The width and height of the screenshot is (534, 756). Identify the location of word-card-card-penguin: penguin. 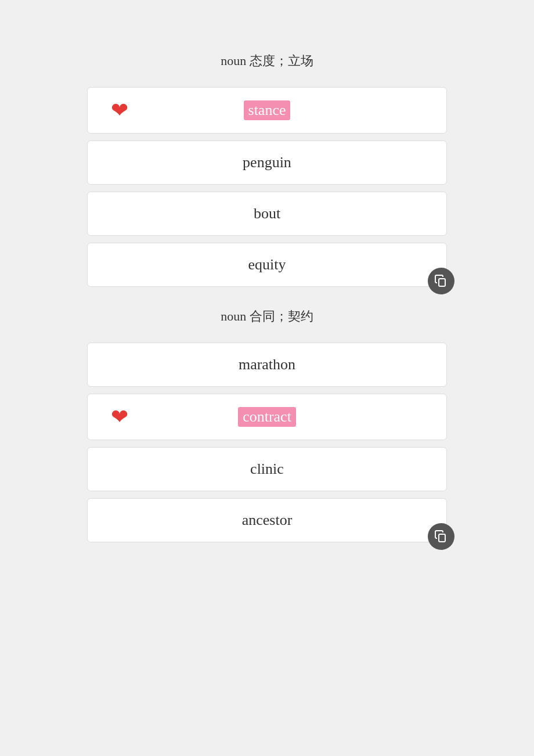
(267, 163).